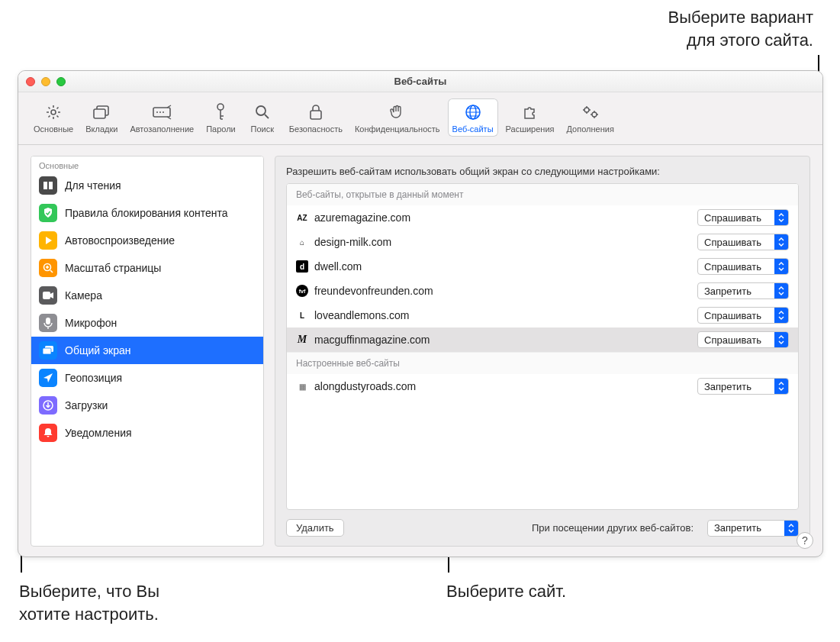  What do you see at coordinates (302, 340) in the screenshot?
I see `site-favicon: M` at bounding box center [302, 340].